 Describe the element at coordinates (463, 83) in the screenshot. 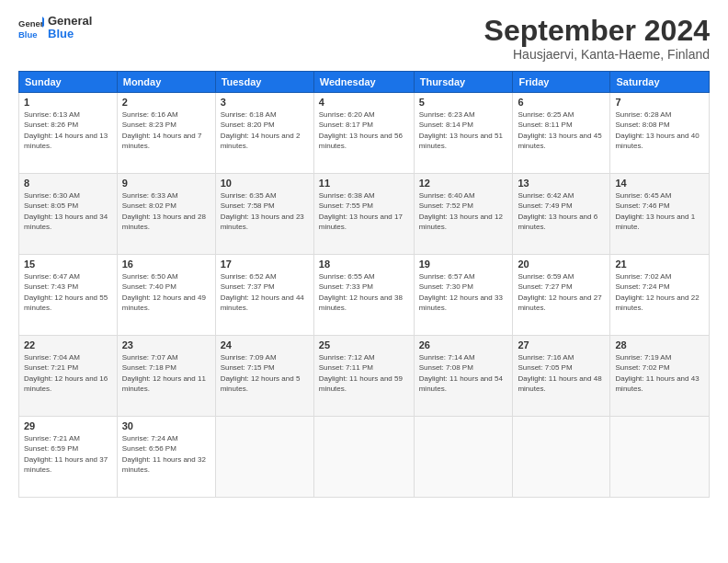

I see `col-thursday: Thursday` at that location.